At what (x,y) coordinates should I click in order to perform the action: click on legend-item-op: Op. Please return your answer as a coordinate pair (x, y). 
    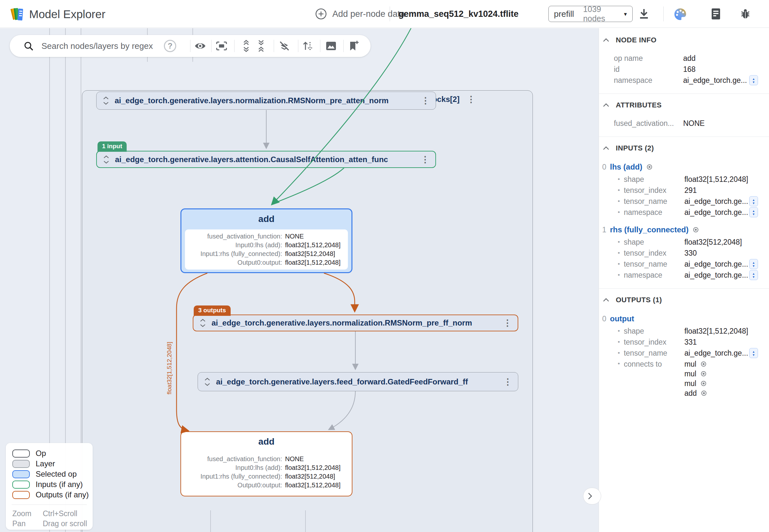
    Looking at the image, I should click on (49, 453).